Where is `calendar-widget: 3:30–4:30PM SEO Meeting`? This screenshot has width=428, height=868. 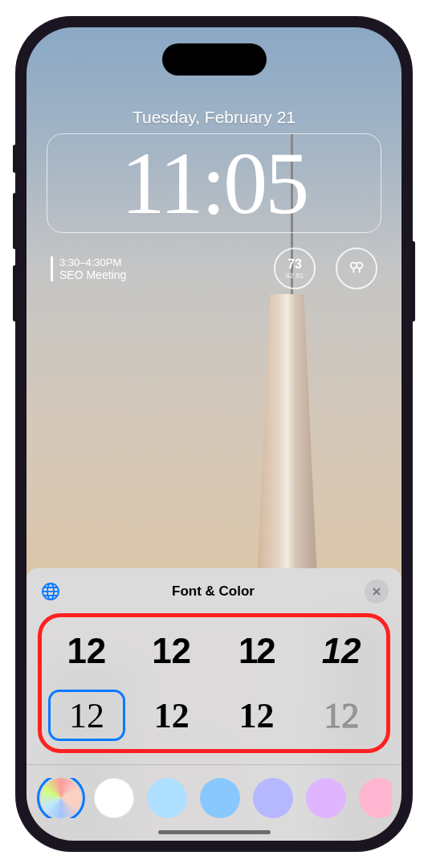 calendar-widget: 3:30–4:30PM SEO Meeting is located at coordinates (88, 268).